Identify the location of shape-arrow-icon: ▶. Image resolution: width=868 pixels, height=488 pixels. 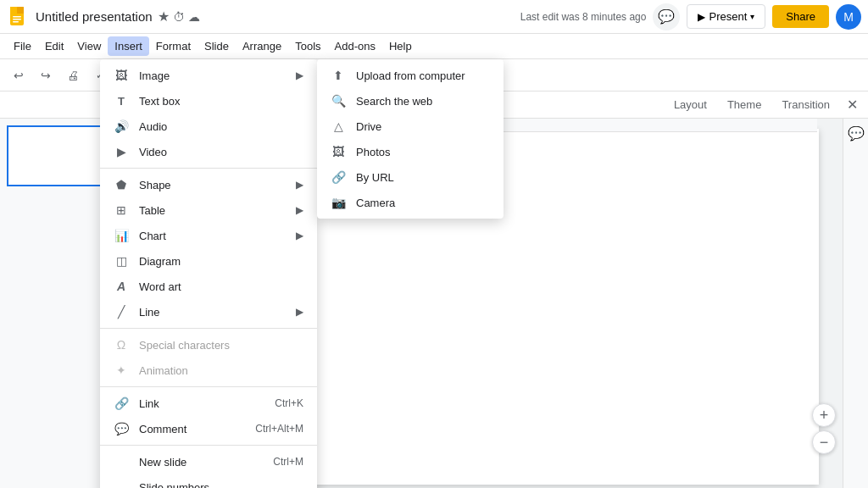
(300, 185).